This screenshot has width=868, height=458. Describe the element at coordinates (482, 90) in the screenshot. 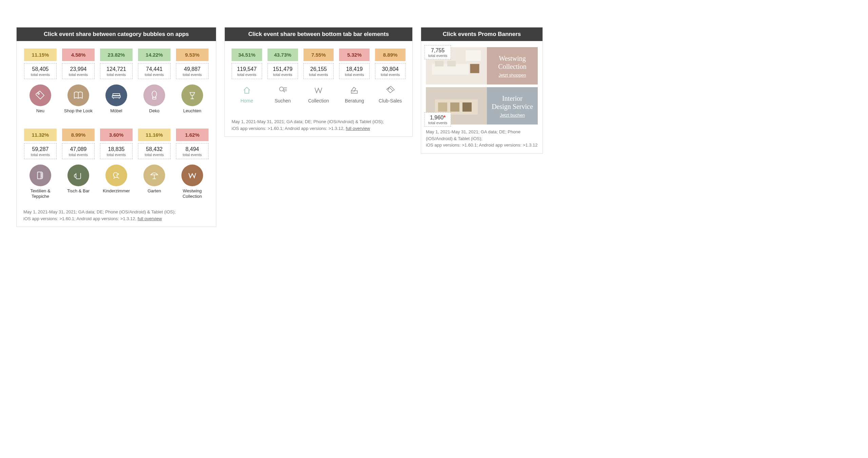

I see `card-promo-banners: Click events Promo Banners 7,755 total e…` at that location.